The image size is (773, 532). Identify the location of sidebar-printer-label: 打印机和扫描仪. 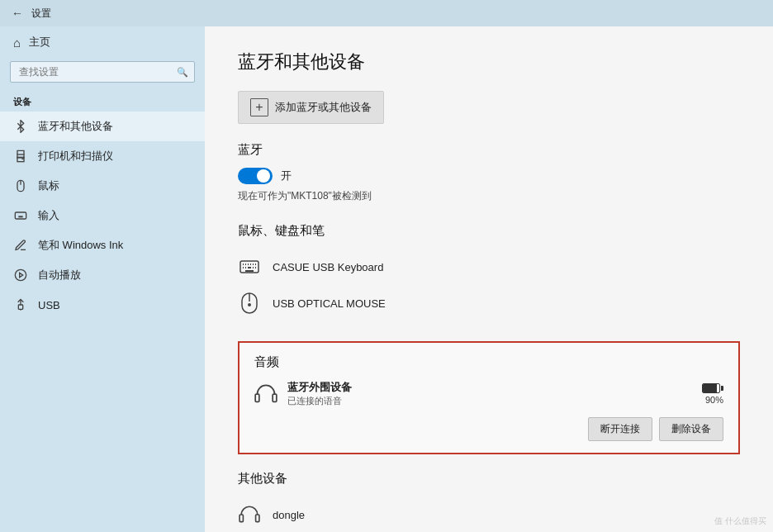
(76, 156).